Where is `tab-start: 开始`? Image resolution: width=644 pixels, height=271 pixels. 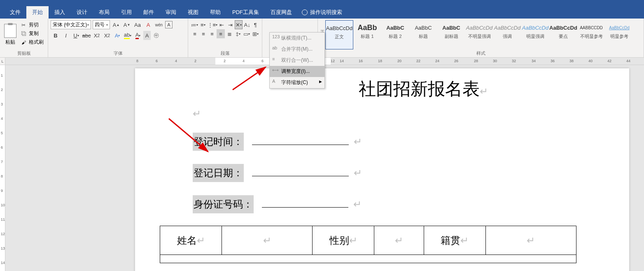
tab-start: 开始 is located at coordinates (37, 12).